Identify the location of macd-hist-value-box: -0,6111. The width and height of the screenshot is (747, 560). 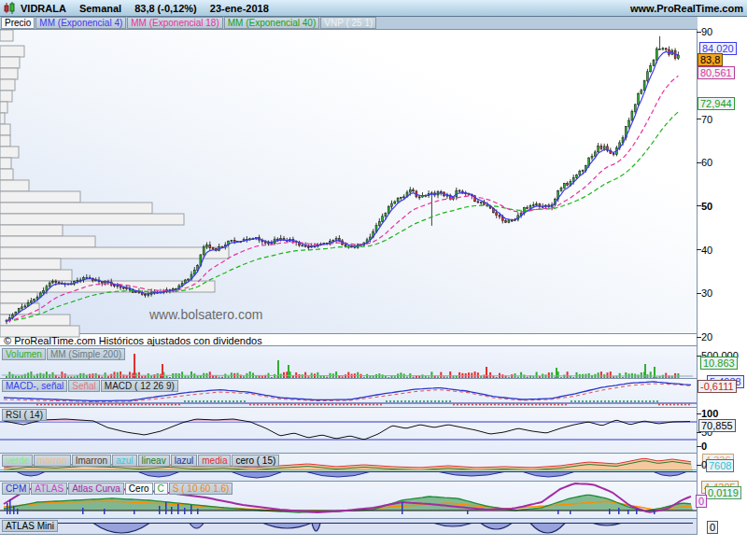
(717, 386).